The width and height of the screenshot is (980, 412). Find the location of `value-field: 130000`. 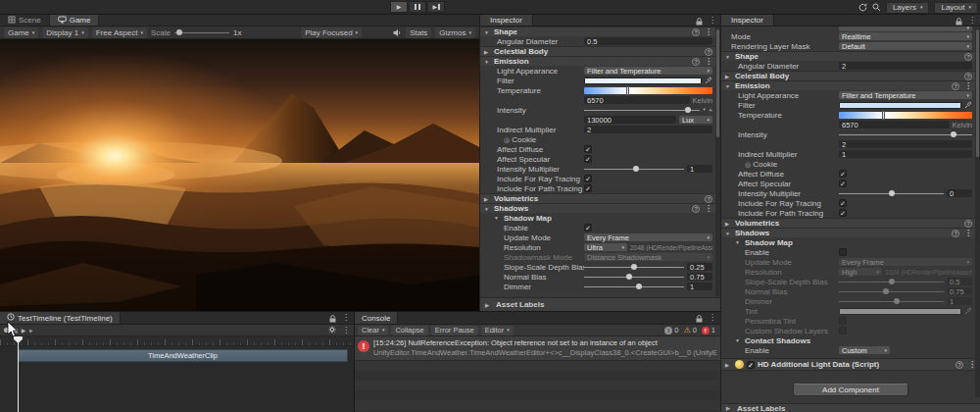

value-field: 130000 is located at coordinates (630, 120).